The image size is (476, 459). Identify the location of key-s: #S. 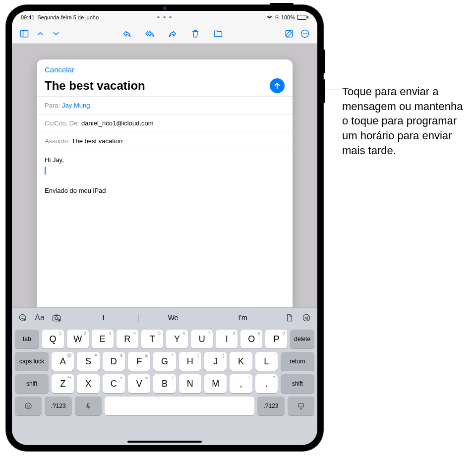
(88, 361).